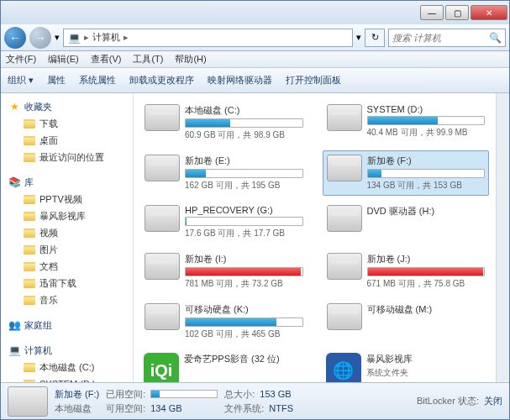 The width and height of the screenshot is (510, 420). Describe the element at coordinates (67, 266) in the screenshot. I see `sidebar-item: 文档` at that location.